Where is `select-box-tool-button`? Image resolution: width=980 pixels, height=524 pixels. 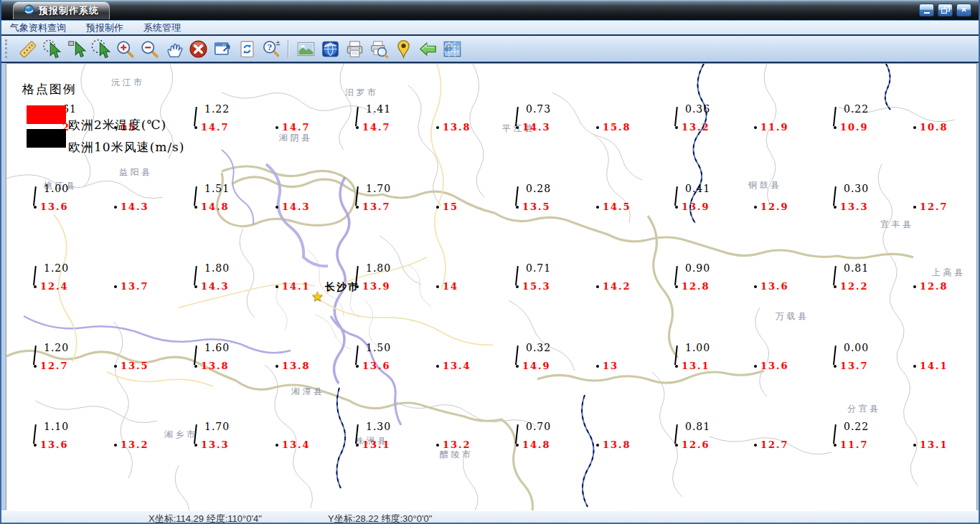 select-box-tool-button is located at coordinates (76, 49).